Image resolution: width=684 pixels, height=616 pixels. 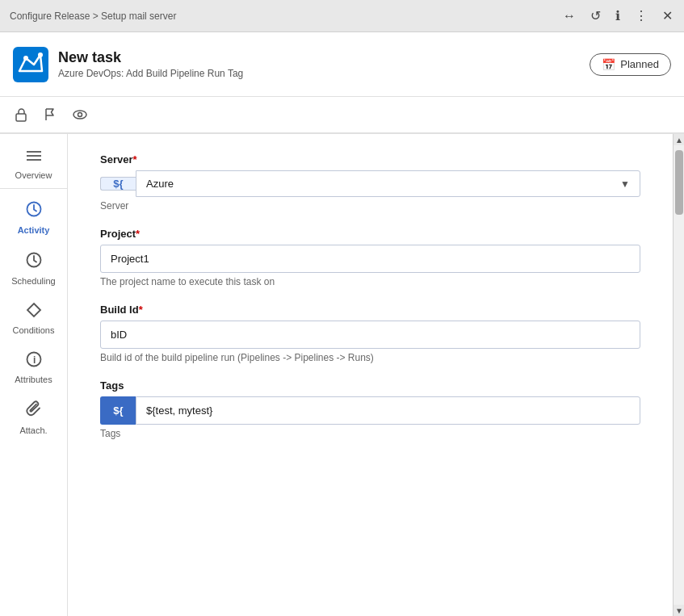 What do you see at coordinates (118, 184) in the screenshot?
I see `server-template-button: ${` at bounding box center [118, 184].